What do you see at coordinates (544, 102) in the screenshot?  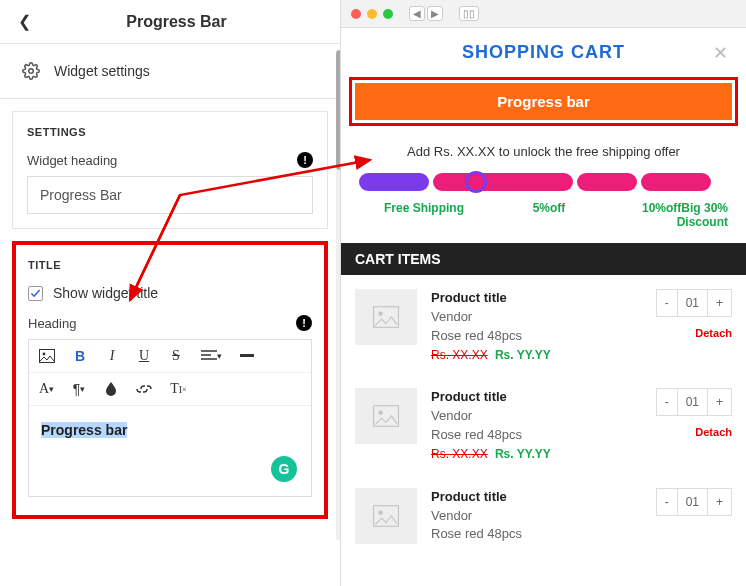 I see `progress-banner: Progress bar` at bounding box center [544, 102].